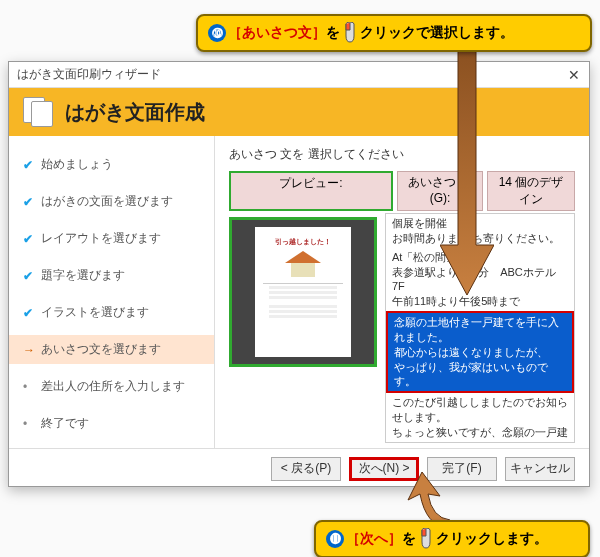 The width and height of the screenshot is (600, 557). Describe the element at coordinates (112, 312) in the screenshot. I see `step-illustration: ✔イラストを選びます` at that location.